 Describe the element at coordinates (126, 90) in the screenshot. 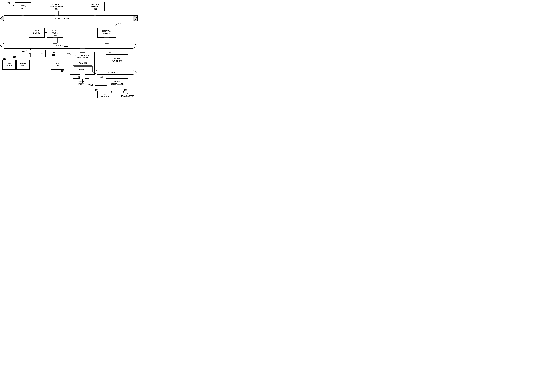

I see `svg-text: 238` at that location.